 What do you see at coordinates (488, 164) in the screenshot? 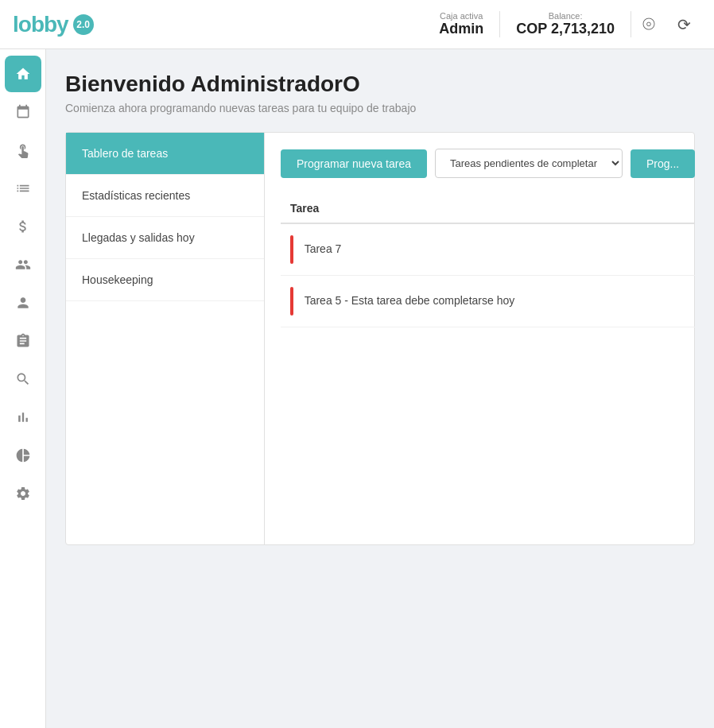
I see `panel-toolbar: Programar nueva tarea Tareas pendientes …` at bounding box center [488, 164].